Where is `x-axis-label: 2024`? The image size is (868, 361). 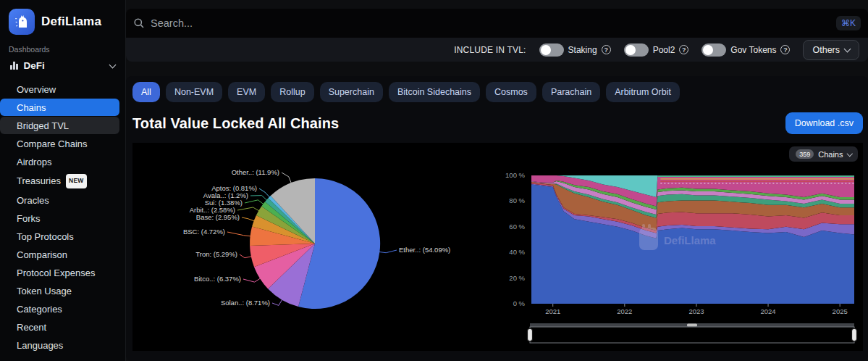
x-axis-label: 2024 is located at coordinates (767, 312).